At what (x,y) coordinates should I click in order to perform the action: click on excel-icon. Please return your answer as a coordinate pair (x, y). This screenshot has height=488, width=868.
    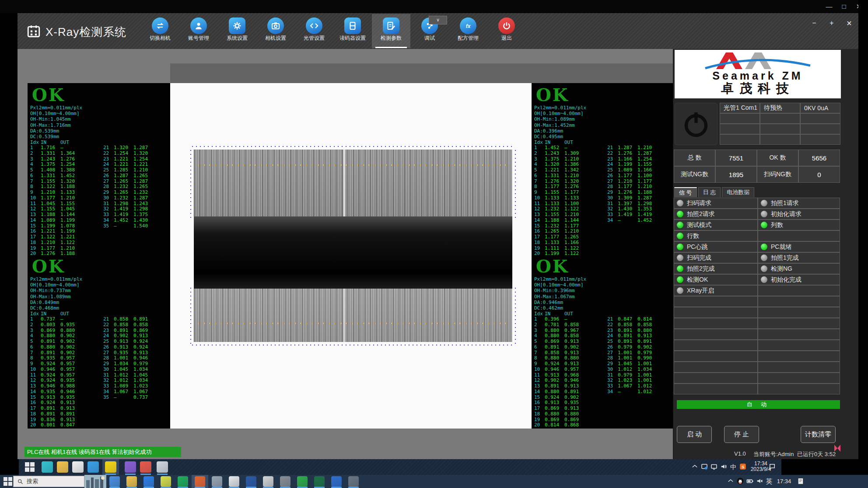
    Looking at the image, I should click on (319, 481).